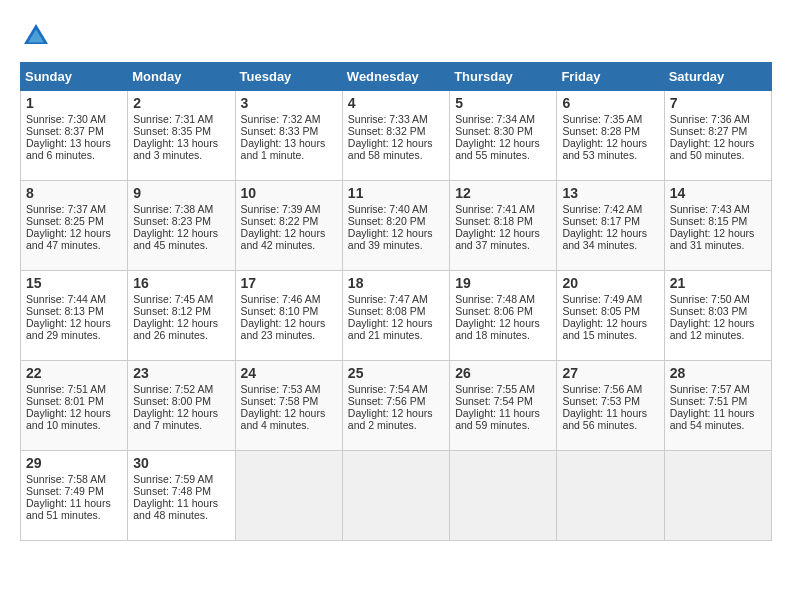 Image resolution: width=792 pixels, height=612 pixels. I want to click on col-header-tuesday: Tuesday, so click(288, 77).